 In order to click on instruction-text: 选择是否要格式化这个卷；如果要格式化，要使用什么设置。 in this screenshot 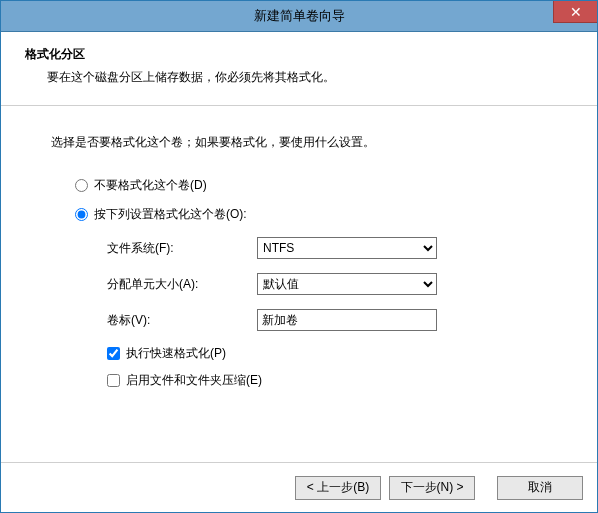, I will do `click(303, 142)`.